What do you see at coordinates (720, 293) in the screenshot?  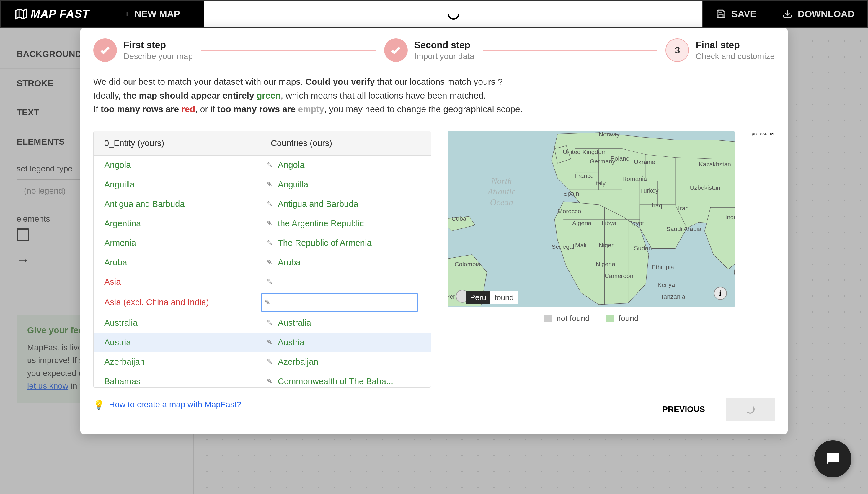 I see `map-info-icon: i` at bounding box center [720, 293].